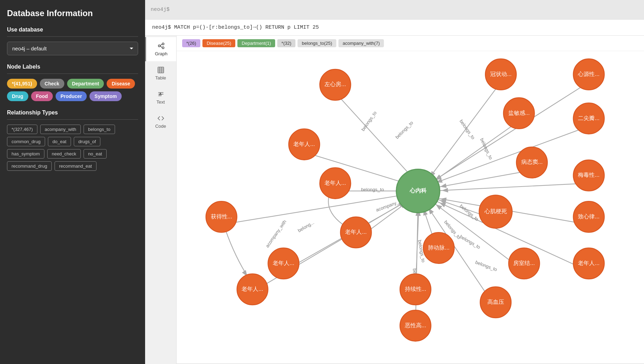 The height and width of the screenshot is (364, 644). Describe the element at coordinates (22, 84) in the screenshot. I see `node-label-all: *(41,951)` at that location.